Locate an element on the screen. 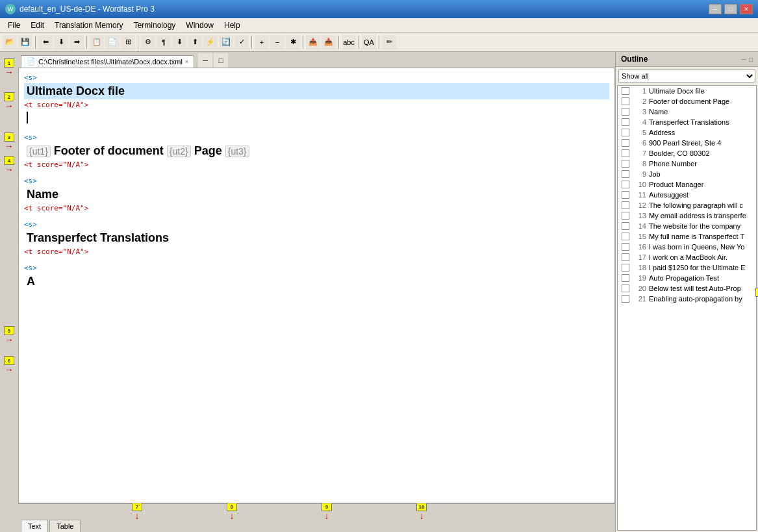 This screenshot has width=758, height=532. outline-item-11: 11 Autosuggest is located at coordinates (687, 195).